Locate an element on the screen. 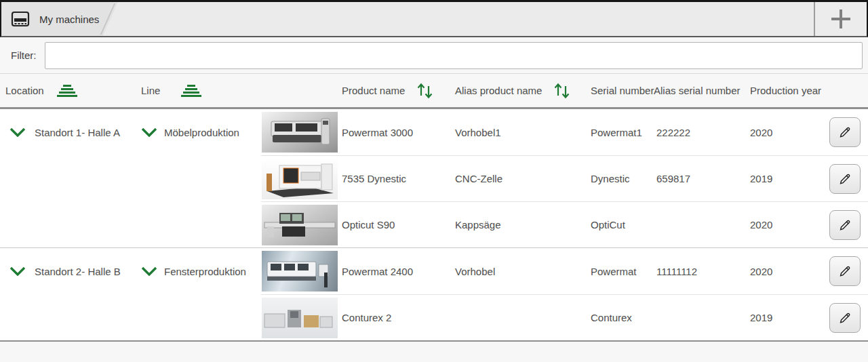 Image resolution: width=868 pixels, height=362 pixels. add-machine-button is located at coordinates (840, 19).